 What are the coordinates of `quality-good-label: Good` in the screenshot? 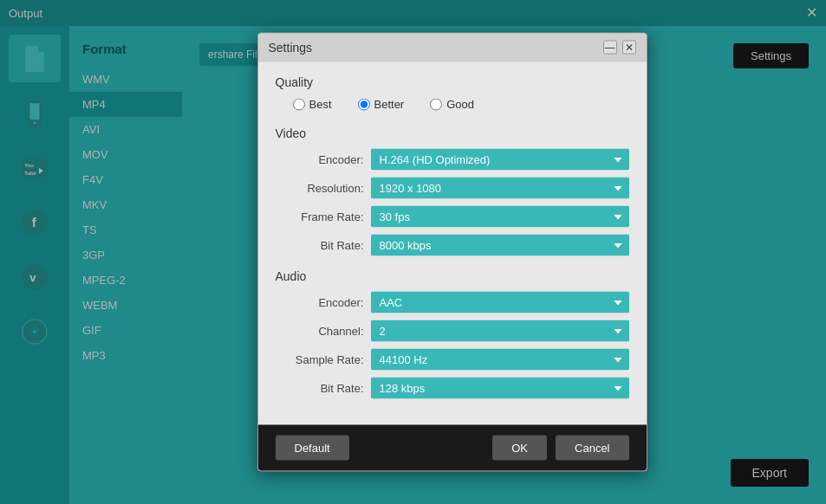 It's located at (452, 104).